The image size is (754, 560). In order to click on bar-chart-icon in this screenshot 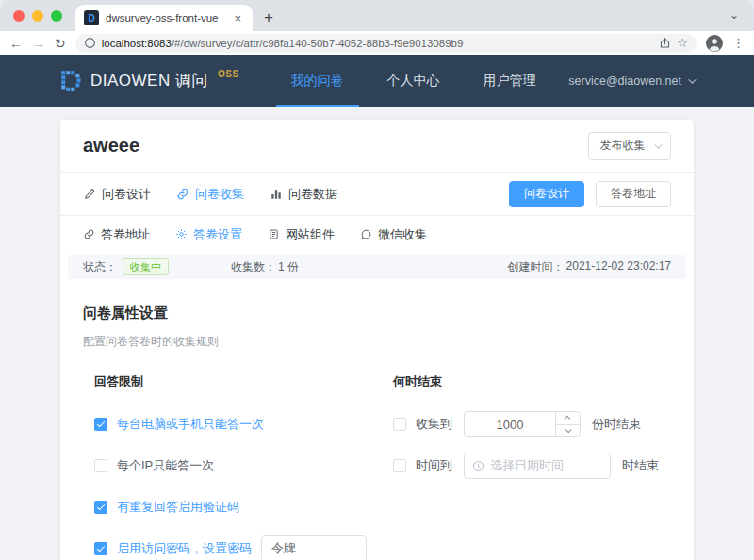, I will do `click(276, 194)`.